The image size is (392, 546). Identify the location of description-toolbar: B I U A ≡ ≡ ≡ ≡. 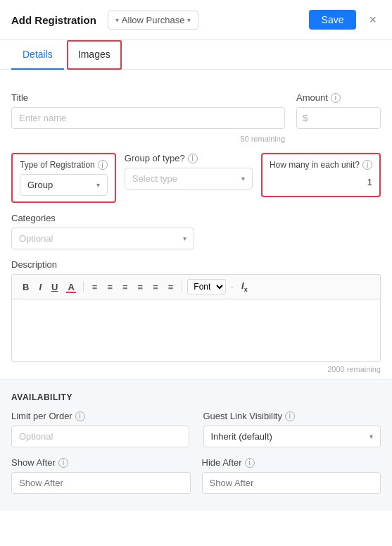
(196, 286).